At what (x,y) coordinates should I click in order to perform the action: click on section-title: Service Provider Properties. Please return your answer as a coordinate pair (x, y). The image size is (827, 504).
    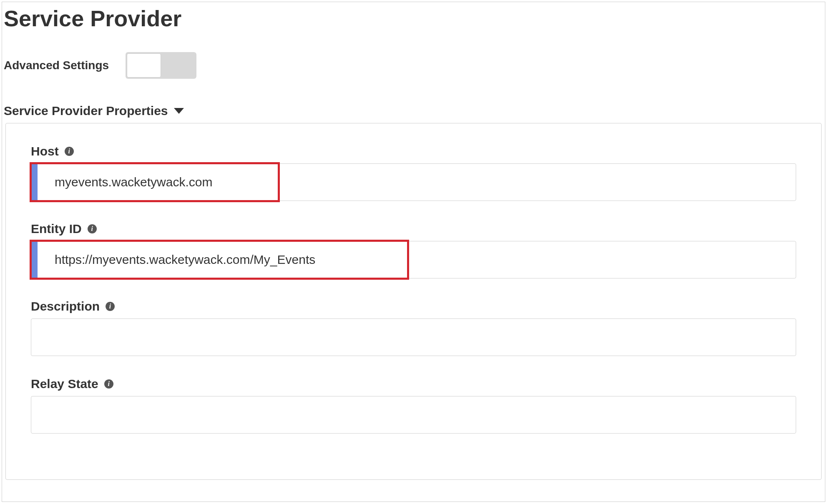
    Looking at the image, I should click on (86, 111).